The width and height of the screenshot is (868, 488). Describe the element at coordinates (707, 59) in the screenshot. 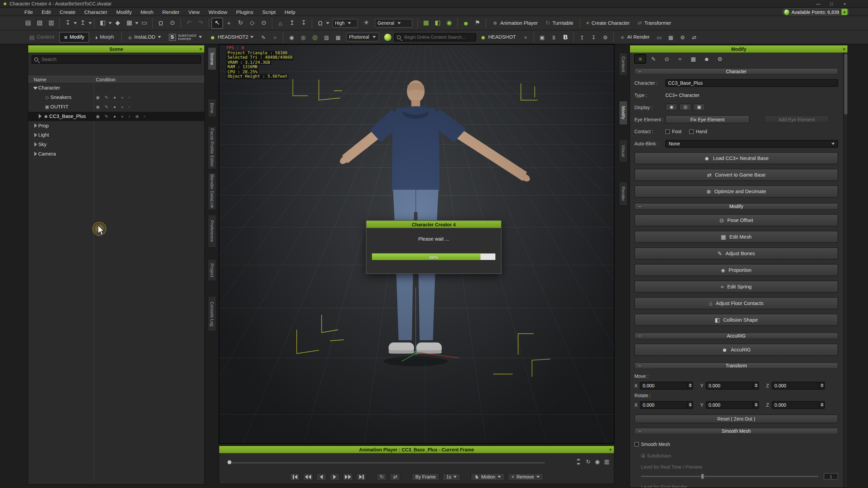

I see `character-icon: ☻` at that location.